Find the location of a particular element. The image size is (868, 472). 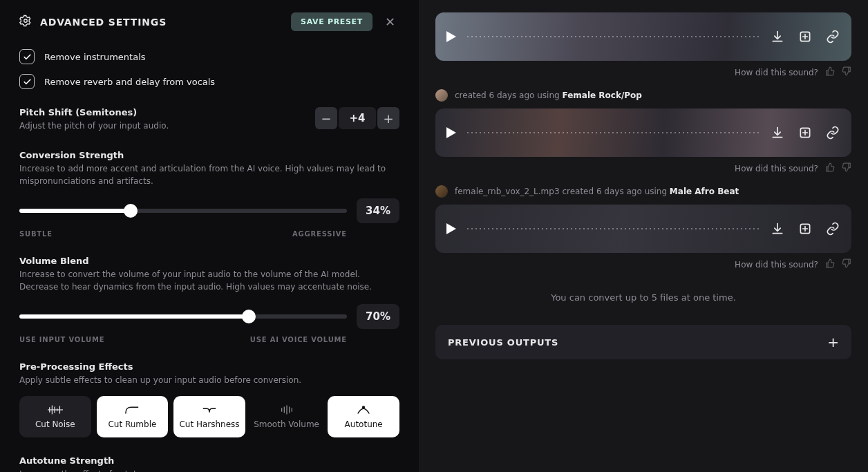

conversion-strength-section: Conversion Strength Increase to add more… is located at coordinates (209, 193).